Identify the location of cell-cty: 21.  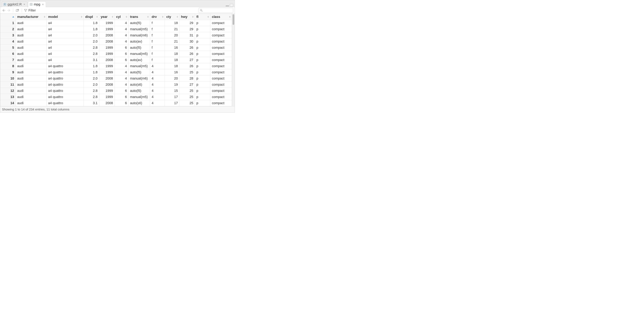
(172, 41).